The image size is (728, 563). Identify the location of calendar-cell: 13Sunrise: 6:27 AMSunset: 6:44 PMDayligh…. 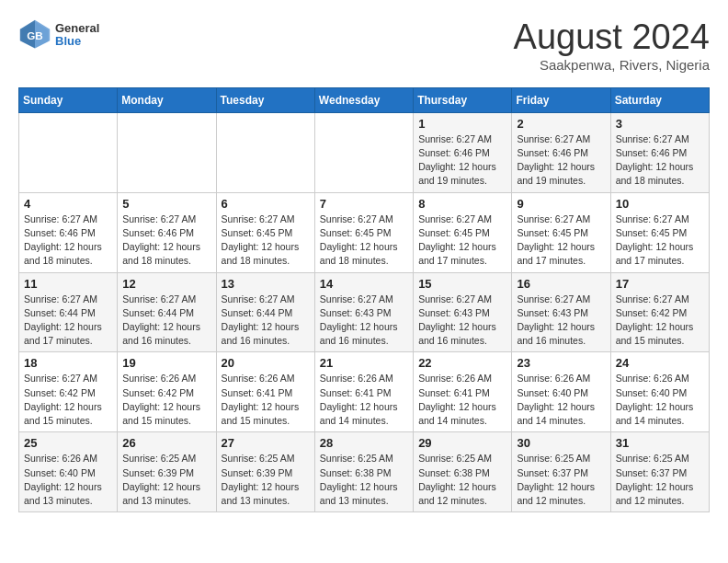
(265, 313).